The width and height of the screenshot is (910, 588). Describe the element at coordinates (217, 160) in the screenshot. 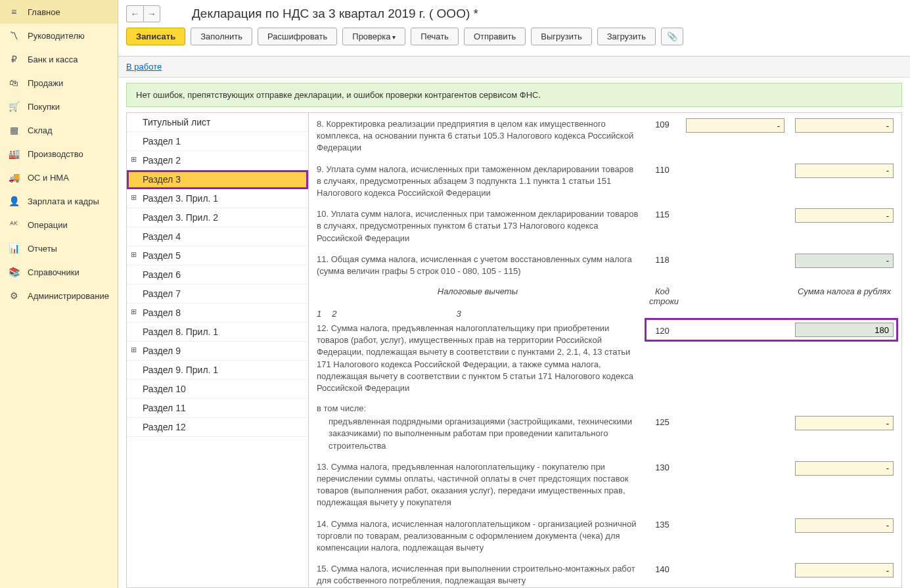

I see `tree-item: Раздел 2` at that location.